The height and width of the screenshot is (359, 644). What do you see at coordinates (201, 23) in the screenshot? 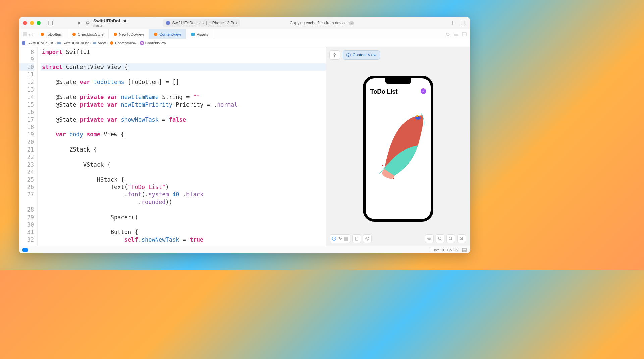
I see `scheme-selector: SwiftUIToDoList › iPhone 13 Pro` at bounding box center [201, 23].